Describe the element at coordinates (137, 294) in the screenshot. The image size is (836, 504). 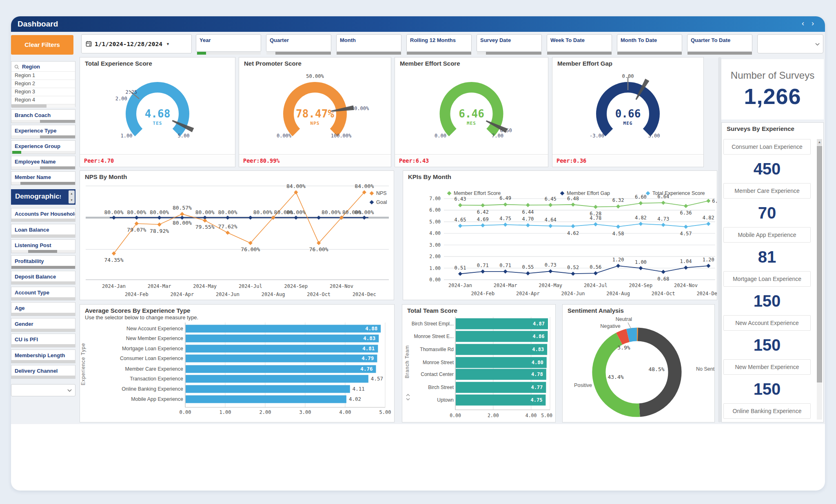
I see `svg-text: 2024-Feb` at that location.